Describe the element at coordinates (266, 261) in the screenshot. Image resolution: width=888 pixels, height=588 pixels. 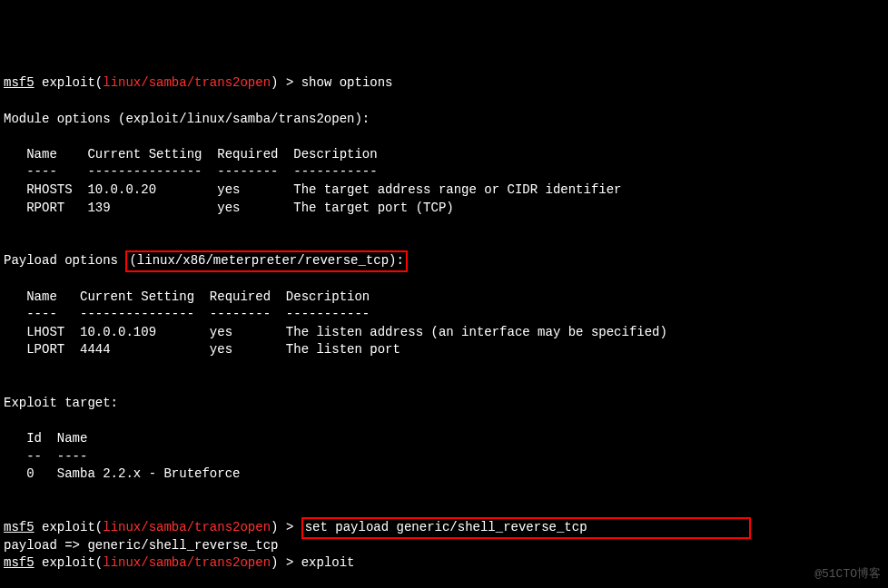
I see `payload-options-highlight-box: (linux/x86/meterpreter/reverse_tcp):` at that location.